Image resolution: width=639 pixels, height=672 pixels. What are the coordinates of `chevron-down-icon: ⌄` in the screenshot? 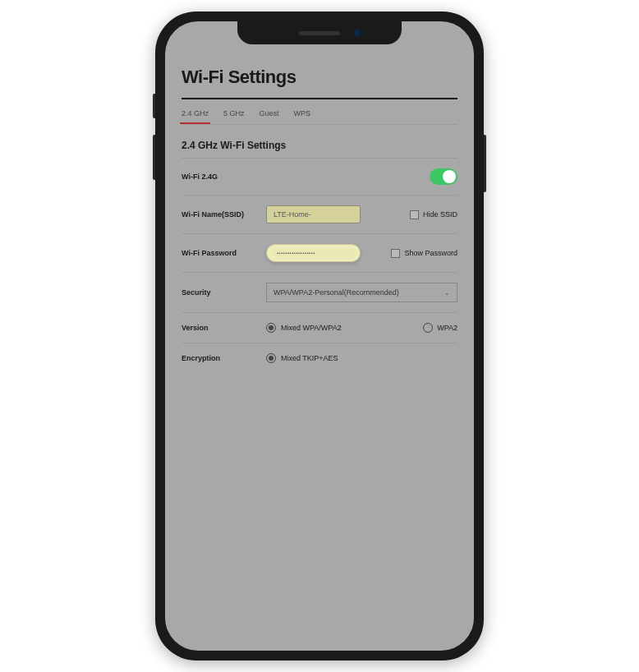 It's located at (447, 292).